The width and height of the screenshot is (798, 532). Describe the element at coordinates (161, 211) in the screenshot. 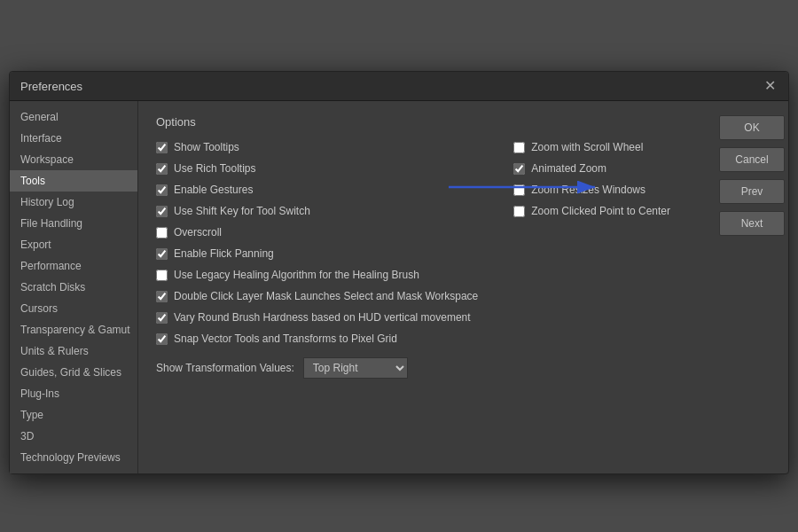

I see `checkbox-use-shift-key` at that location.